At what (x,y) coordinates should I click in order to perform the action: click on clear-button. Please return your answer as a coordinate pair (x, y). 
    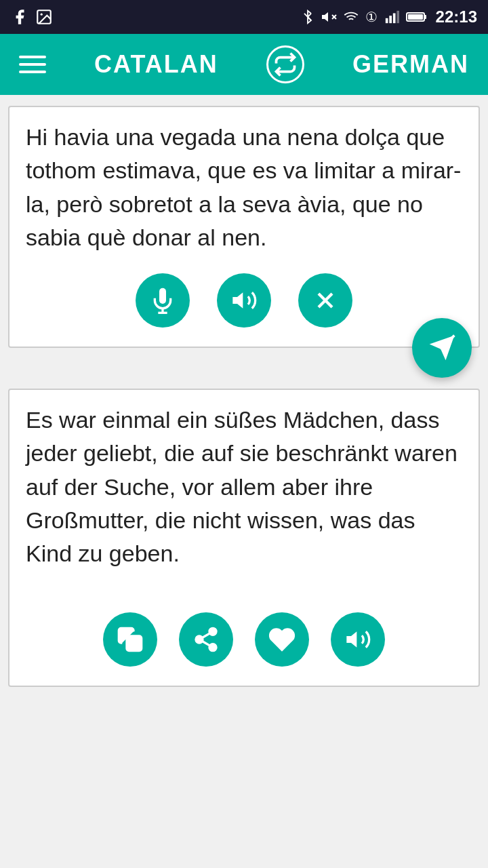
    Looking at the image, I should click on (325, 300).